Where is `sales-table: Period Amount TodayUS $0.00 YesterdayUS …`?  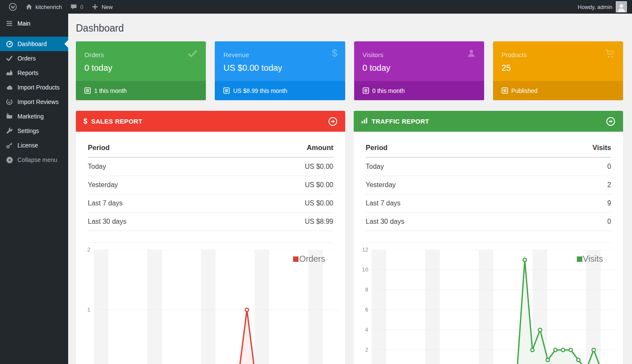
sales-table: Period Amount TodayUS $0.00 YesterdayUS … is located at coordinates (211, 192).